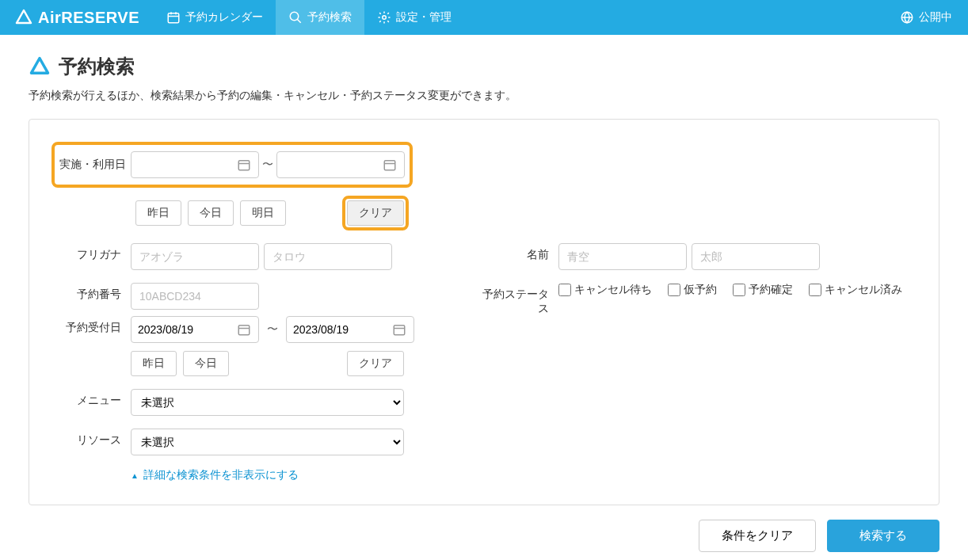 The width and height of the screenshot is (968, 560). Describe the element at coordinates (384, 17) in the screenshot. I see `gear-icon` at that location.